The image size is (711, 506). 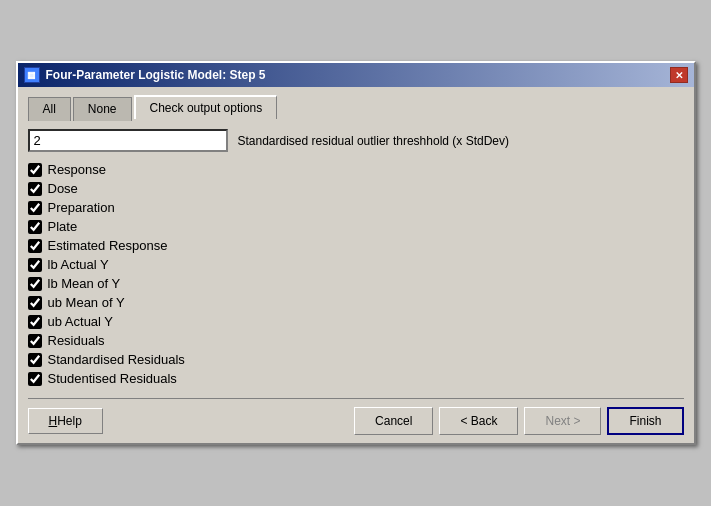 I want to click on threshold-row: Standardised residual outlier threshhold…, so click(x=356, y=140).